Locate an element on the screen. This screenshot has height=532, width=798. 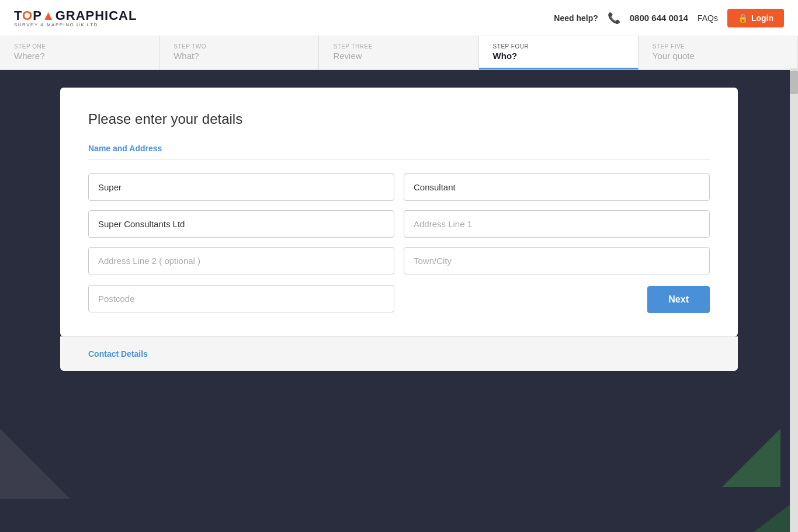
logo-text: TOP▲GRAPHICAL is located at coordinates (75, 16).